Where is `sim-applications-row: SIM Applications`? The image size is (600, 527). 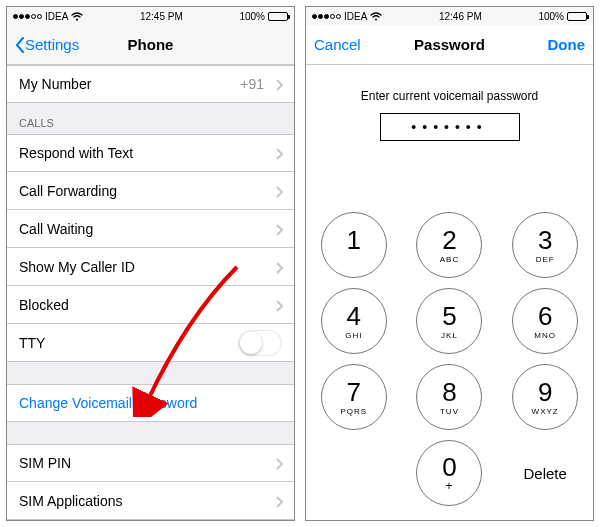 sim-applications-row: SIM Applications is located at coordinates (150, 501).